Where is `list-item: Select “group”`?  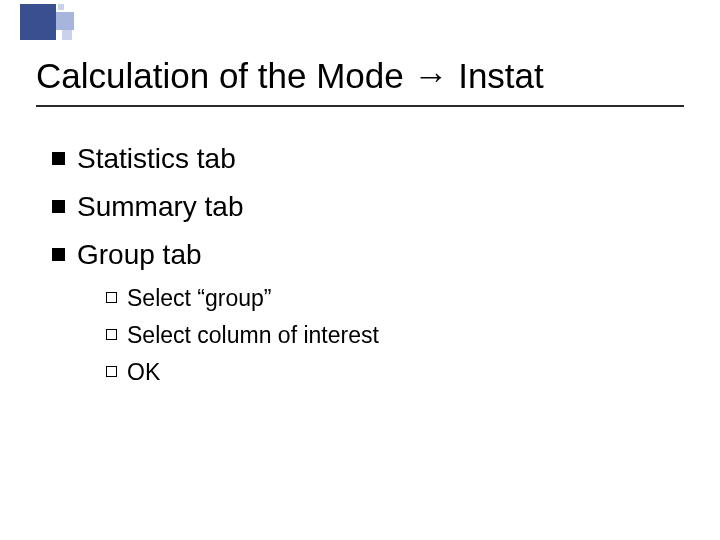 list-item: Select “group” is located at coordinates (393, 298).